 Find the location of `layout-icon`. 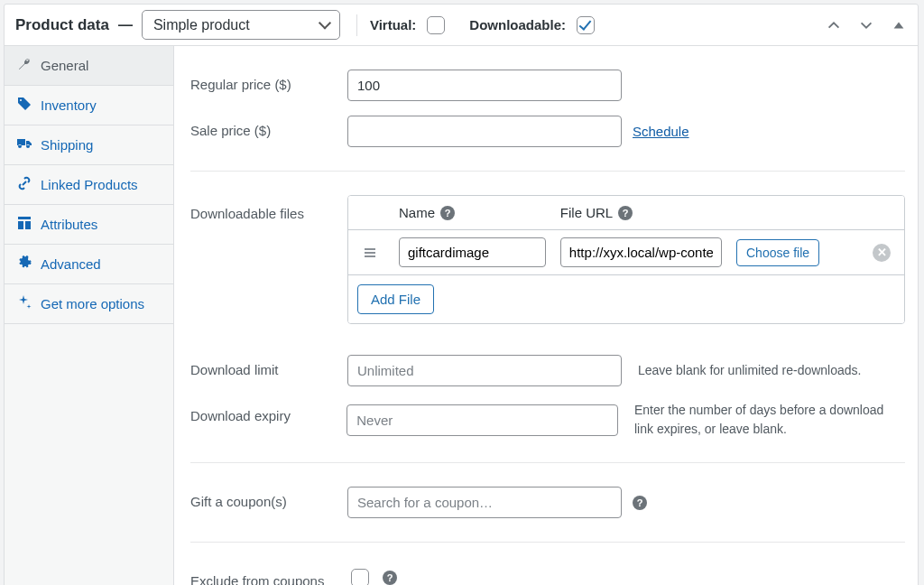

layout-icon is located at coordinates (24, 224).